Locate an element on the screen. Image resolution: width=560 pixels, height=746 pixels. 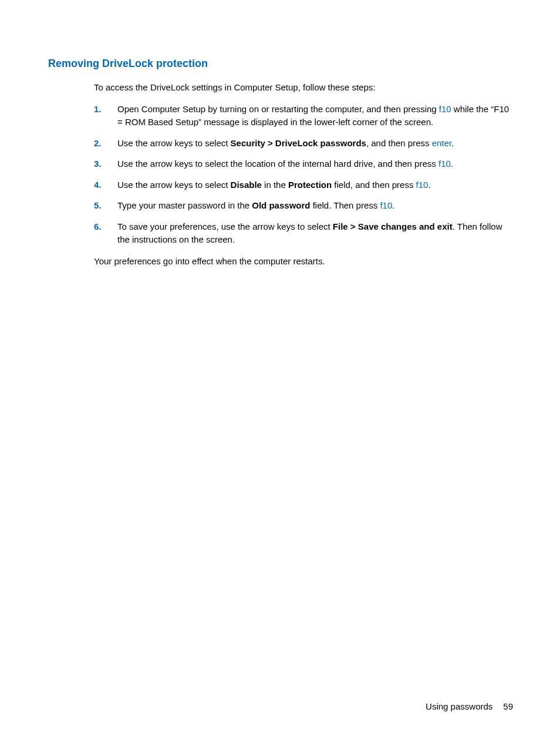
bold-text: File > Save changes and exit is located at coordinates (393, 227).